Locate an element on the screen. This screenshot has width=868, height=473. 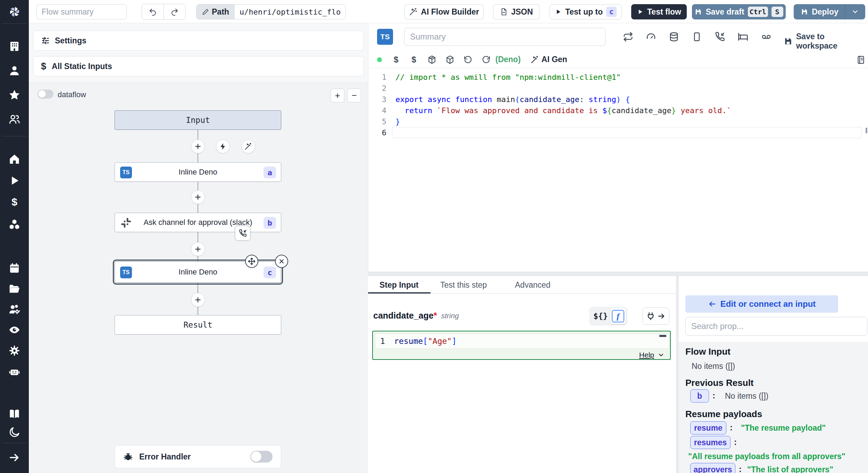
expression-line: 1 resume["Age"] is located at coordinates (522, 341).